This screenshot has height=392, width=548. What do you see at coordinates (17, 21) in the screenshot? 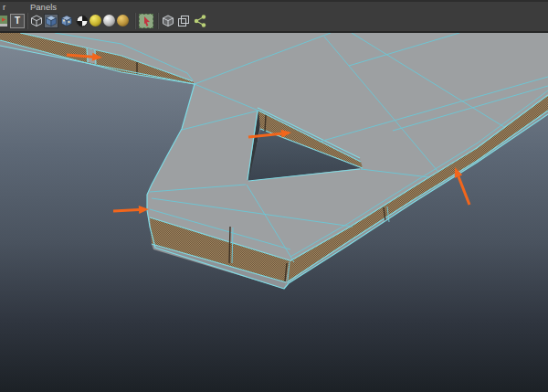
I see `textured-display-icon: T` at bounding box center [17, 21].